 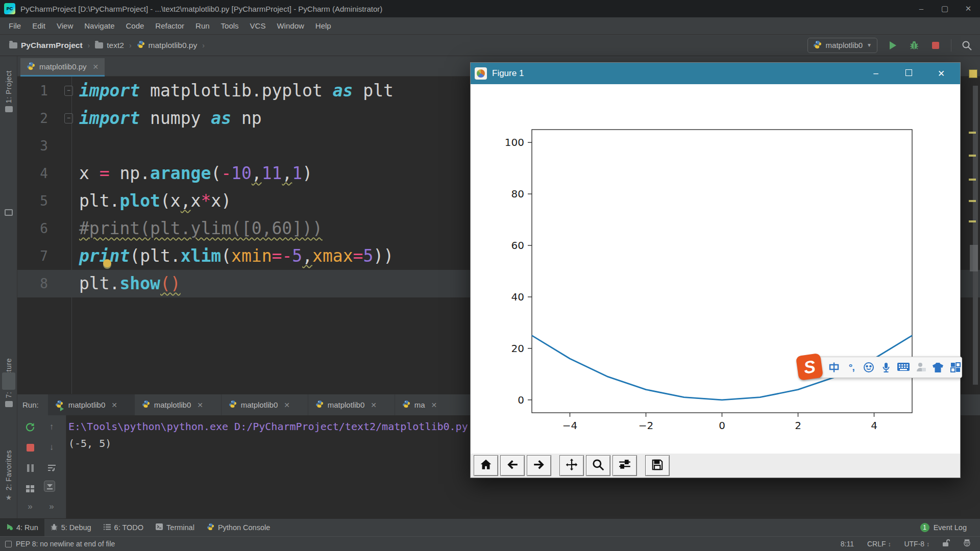 I want to click on terminal-icon, so click(x=159, y=528).